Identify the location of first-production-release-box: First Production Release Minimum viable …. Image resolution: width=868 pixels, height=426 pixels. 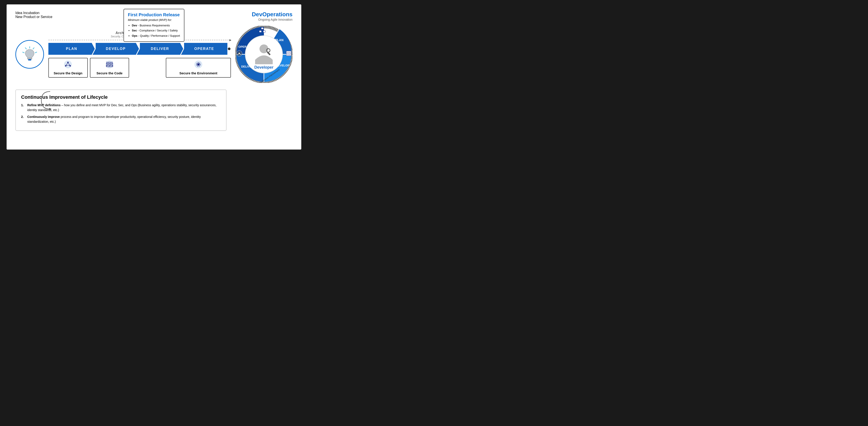
(154, 25).